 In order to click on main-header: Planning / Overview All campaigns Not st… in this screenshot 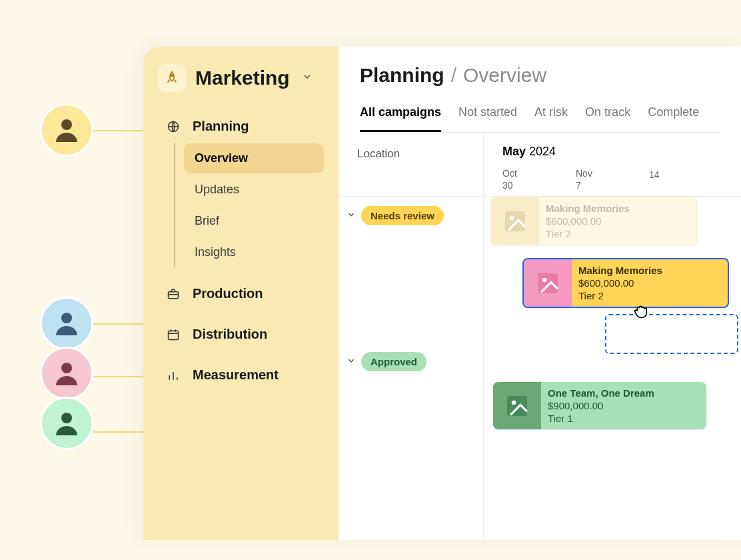, I will do `click(540, 89)`.